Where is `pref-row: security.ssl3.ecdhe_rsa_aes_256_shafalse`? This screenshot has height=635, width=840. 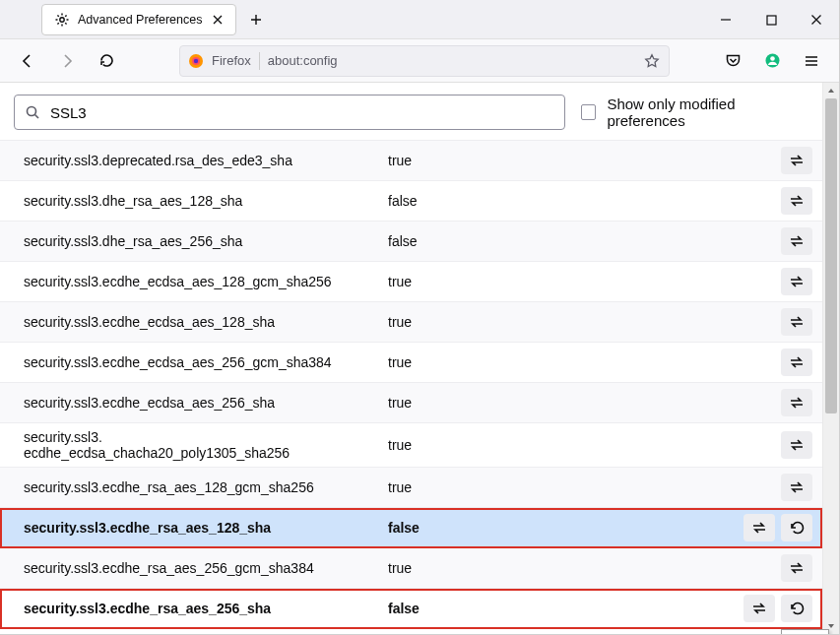
pref-row: security.ssl3.ecdhe_rsa_aes_256_shafalse is located at coordinates (412, 608).